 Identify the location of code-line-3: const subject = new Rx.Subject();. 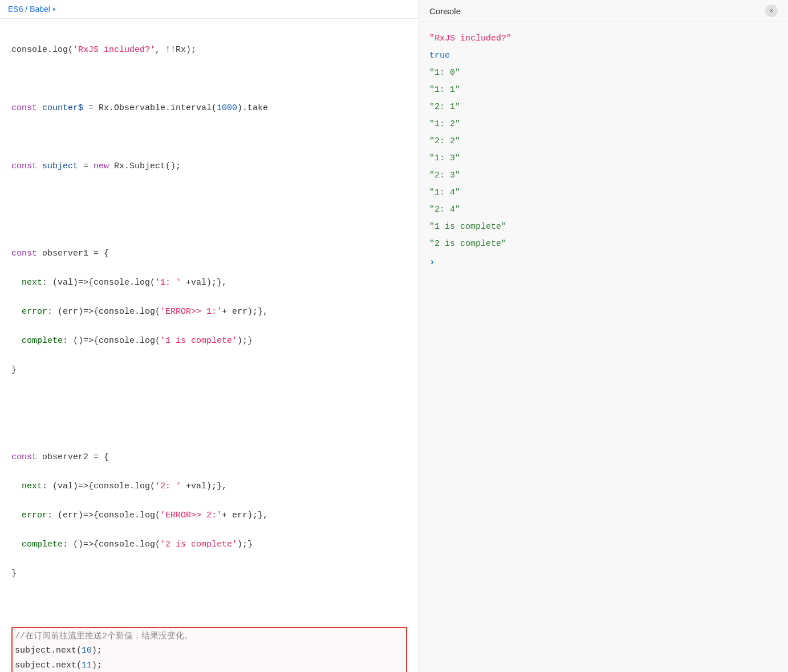
(209, 167).